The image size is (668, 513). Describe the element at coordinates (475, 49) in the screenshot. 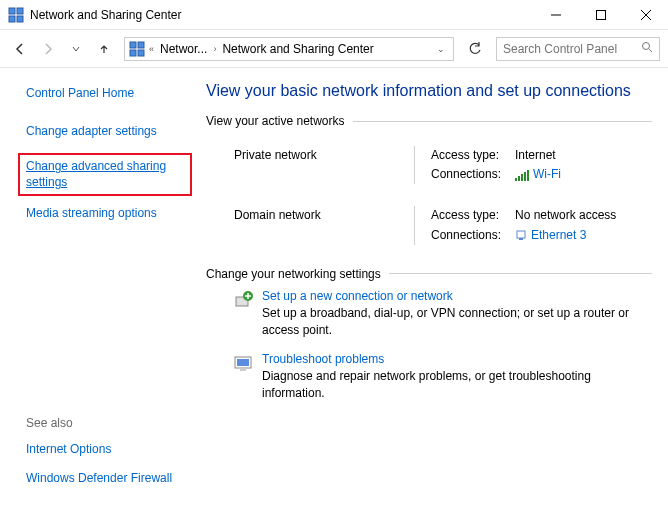

I see `refresh-button` at that location.